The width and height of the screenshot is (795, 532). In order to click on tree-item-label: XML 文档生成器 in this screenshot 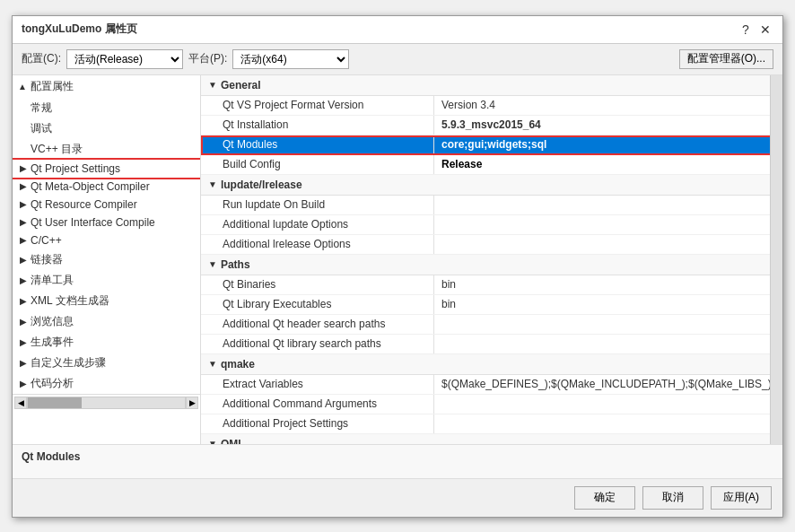, I will do `click(70, 301)`.